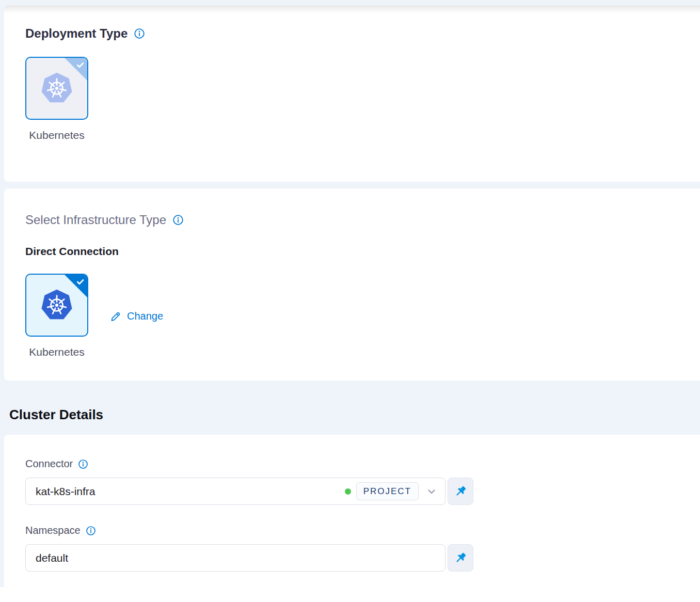  What do you see at coordinates (57, 88) in the screenshot?
I see `deployment-tile-kubernetes` at bounding box center [57, 88].